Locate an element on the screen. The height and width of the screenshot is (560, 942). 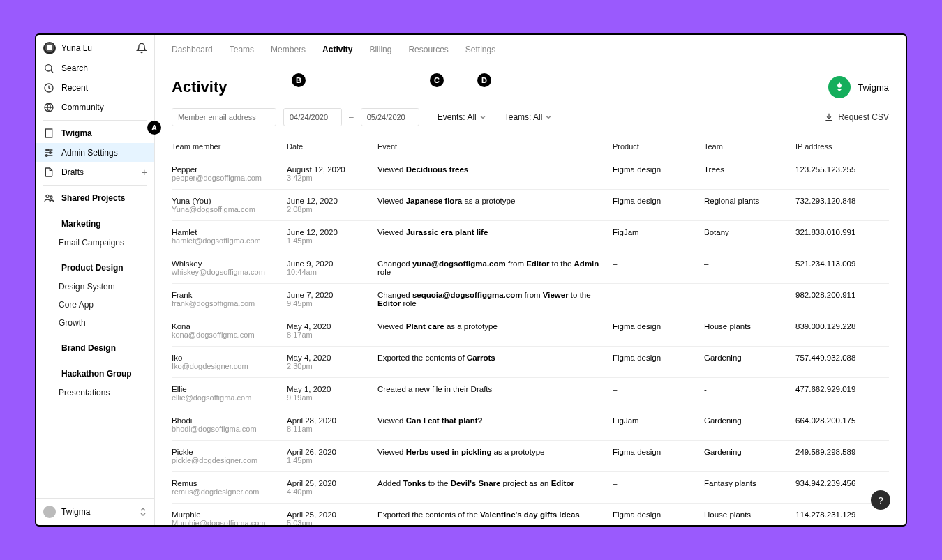
row-member-email: Iko@dogdesigner.com is located at coordinates (229, 366).